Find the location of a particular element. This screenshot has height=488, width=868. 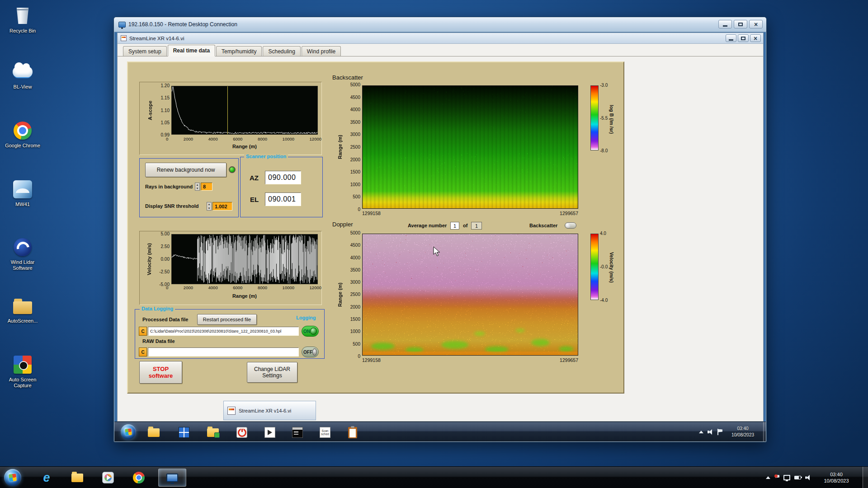

raw-drive-selector: C is located at coordinates (143, 352).